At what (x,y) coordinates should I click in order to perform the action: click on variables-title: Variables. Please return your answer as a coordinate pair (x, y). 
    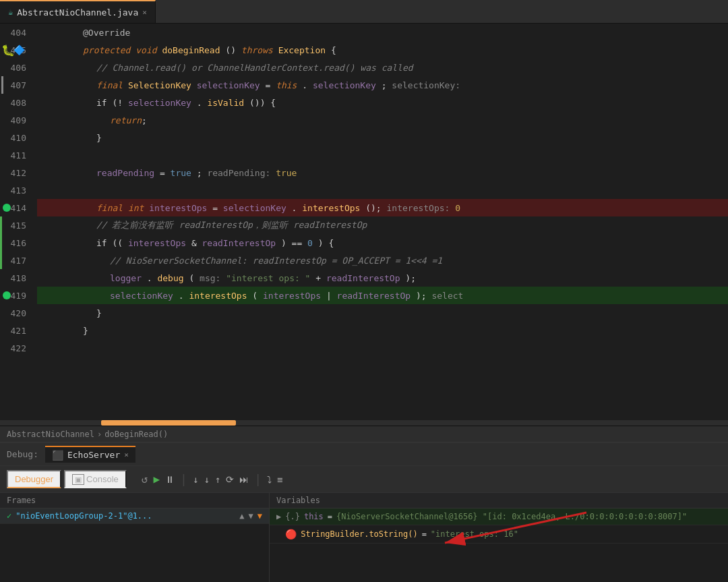
    Looking at the image, I should click on (298, 500).